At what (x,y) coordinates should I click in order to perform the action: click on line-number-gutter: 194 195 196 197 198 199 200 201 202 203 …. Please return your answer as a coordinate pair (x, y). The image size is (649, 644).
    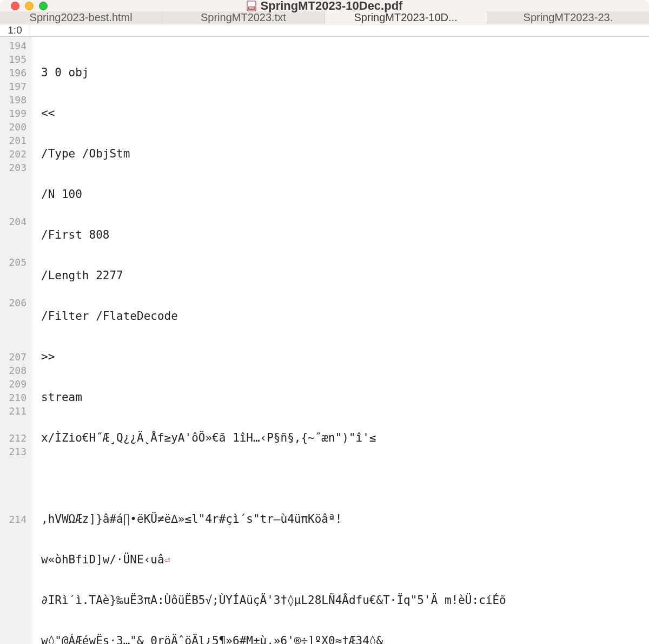
    Looking at the image, I should click on (16, 340).